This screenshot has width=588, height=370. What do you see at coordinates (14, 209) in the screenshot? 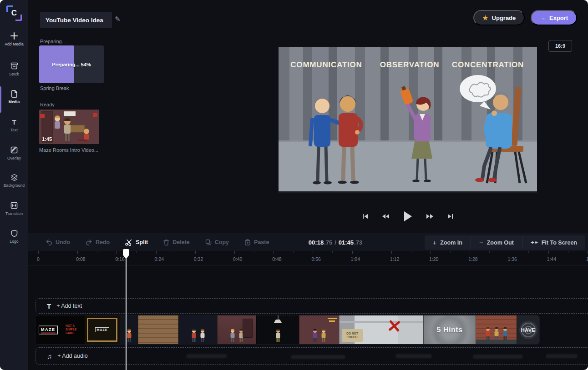
I see `sidebar-item-transition: Transition` at bounding box center [14, 209].